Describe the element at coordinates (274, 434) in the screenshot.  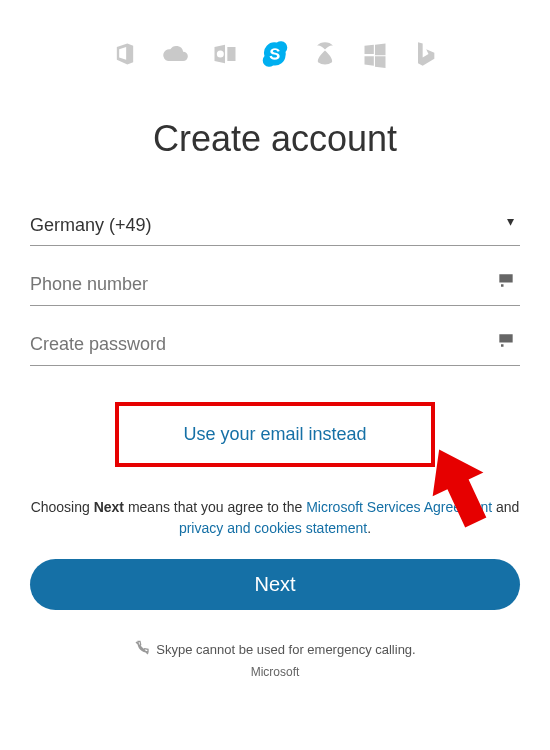
I see `use-email-link: Use your email instead` at that location.